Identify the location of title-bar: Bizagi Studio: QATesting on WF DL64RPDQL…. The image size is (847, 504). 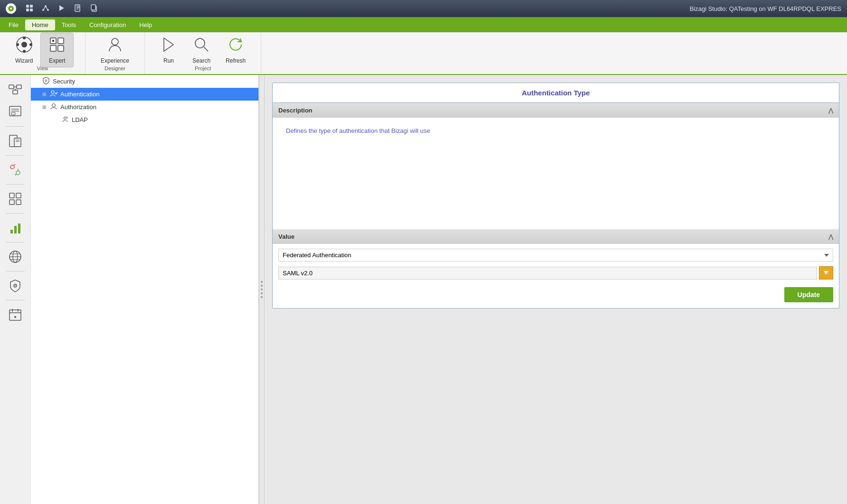
(424, 9).